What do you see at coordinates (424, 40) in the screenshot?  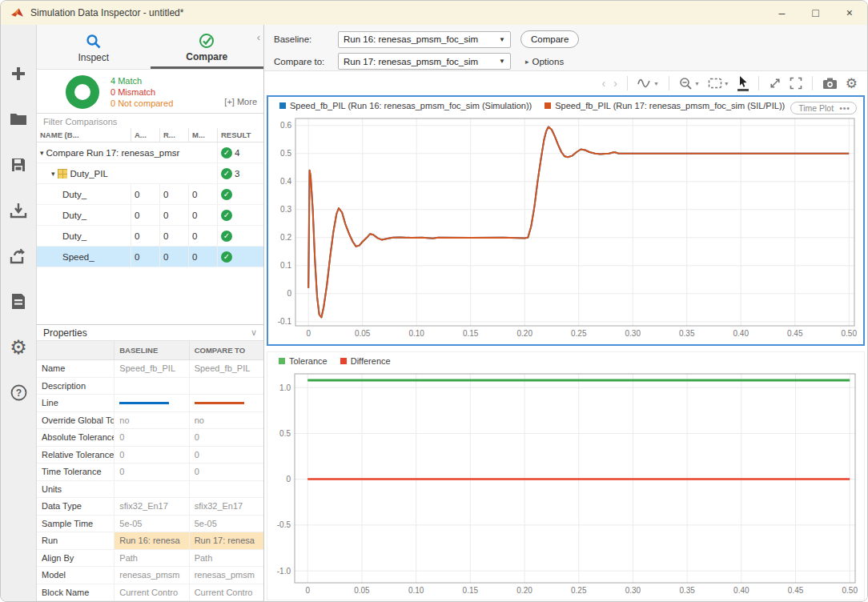 I see `baseline-select: Run 16: renesas_pmsm_foc_sim ▼` at bounding box center [424, 40].